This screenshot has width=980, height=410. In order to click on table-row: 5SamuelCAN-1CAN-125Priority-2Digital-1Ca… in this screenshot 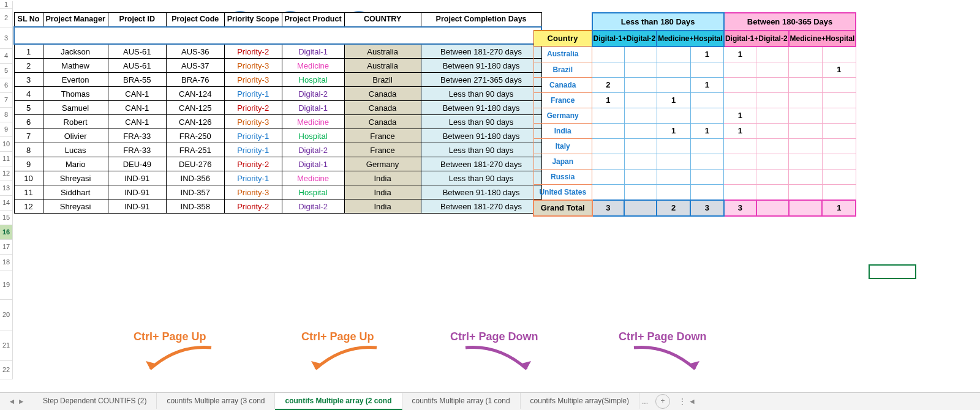, I will do `click(278, 108)`.